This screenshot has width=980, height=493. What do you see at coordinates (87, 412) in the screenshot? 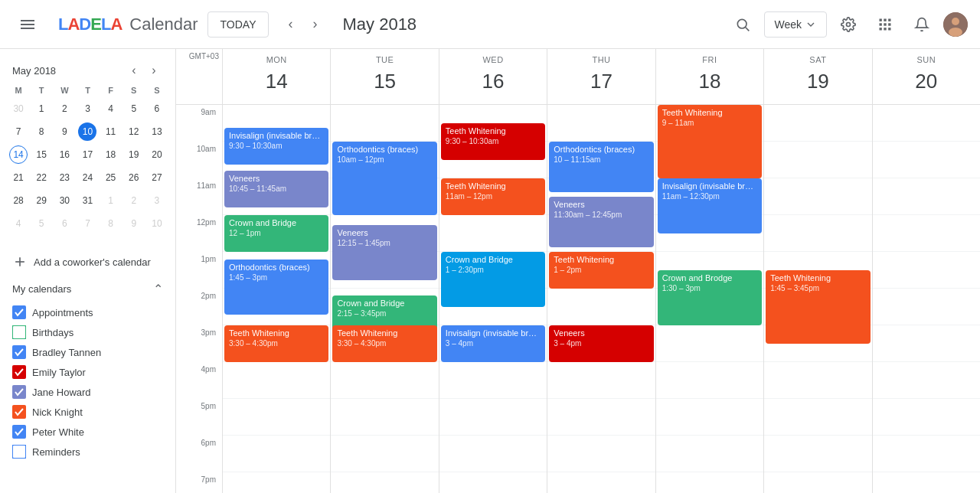
I see `calendar-item: Nick Knight` at bounding box center [87, 412].